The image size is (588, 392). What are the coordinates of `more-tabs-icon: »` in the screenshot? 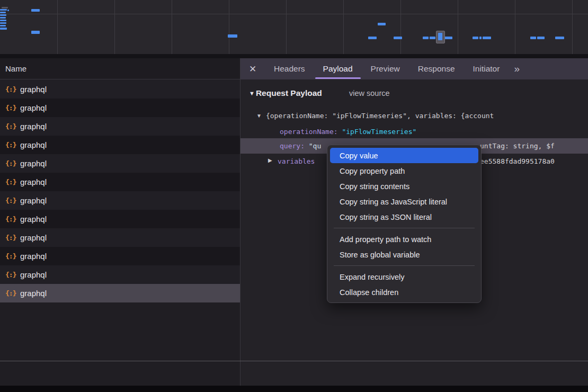 It's located at (516, 69).